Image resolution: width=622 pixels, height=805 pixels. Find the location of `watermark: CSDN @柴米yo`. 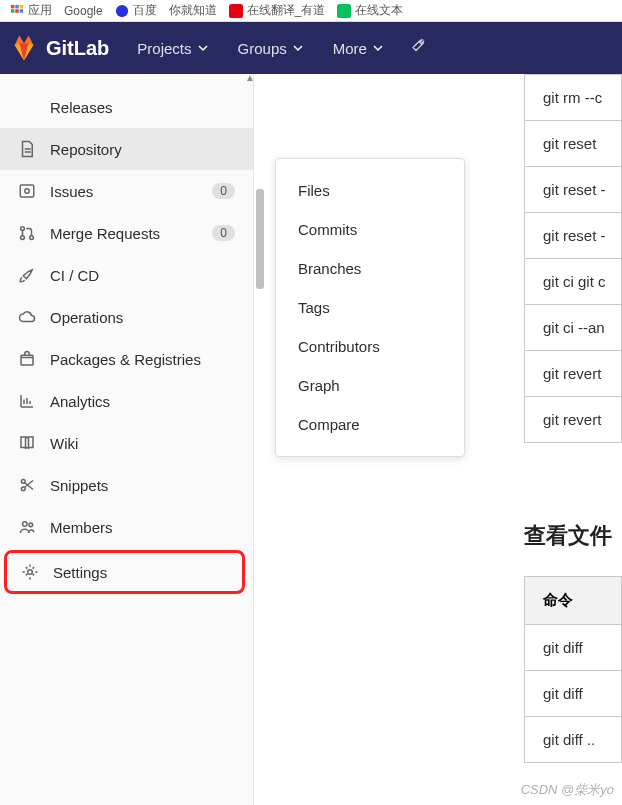

watermark: CSDN @柴米yo is located at coordinates (568, 790).